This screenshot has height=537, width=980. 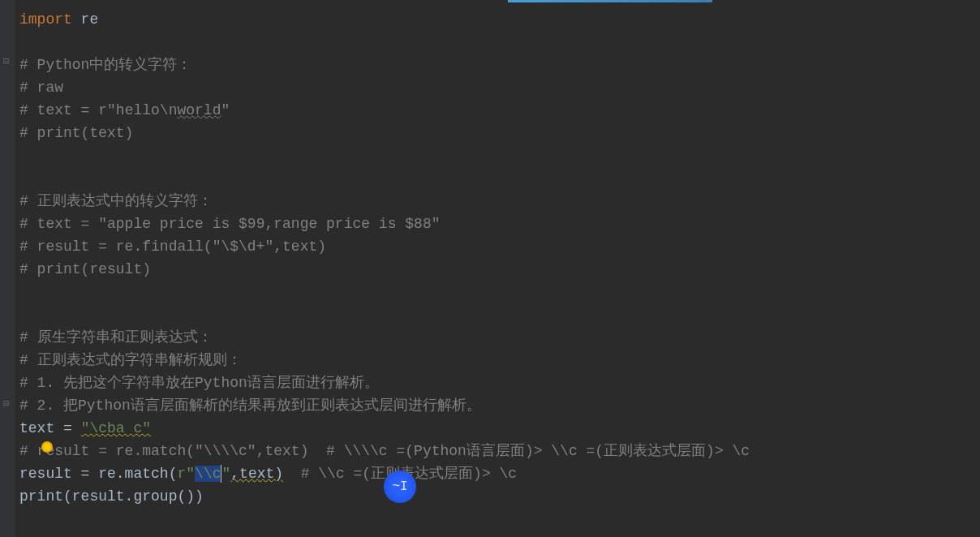 What do you see at coordinates (116, 201) in the screenshot?
I see `comment-text: # 正则表达式中的转义字符：` at bounding box center [116, 201].